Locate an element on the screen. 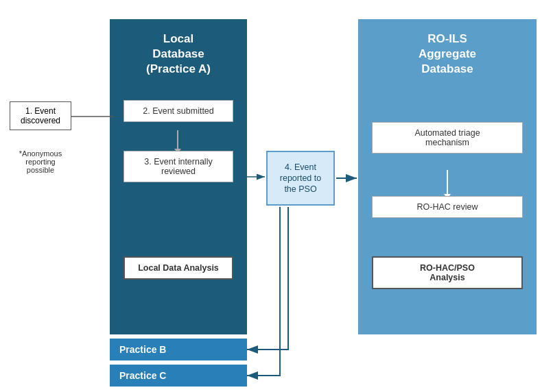 The image size is (553, 392). triage-box: Automated triagemechanism is located at coordinates (447, 138).